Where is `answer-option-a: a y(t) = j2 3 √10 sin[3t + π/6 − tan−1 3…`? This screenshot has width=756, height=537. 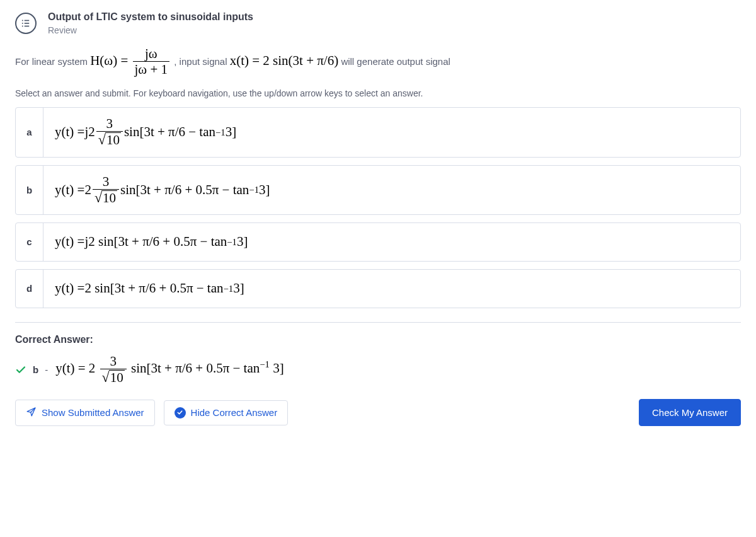
answer-option-a: a y(t) = j2 3 √10 sin[3t + π/6 − tan−1 3… is located at coordinates (378, 132).